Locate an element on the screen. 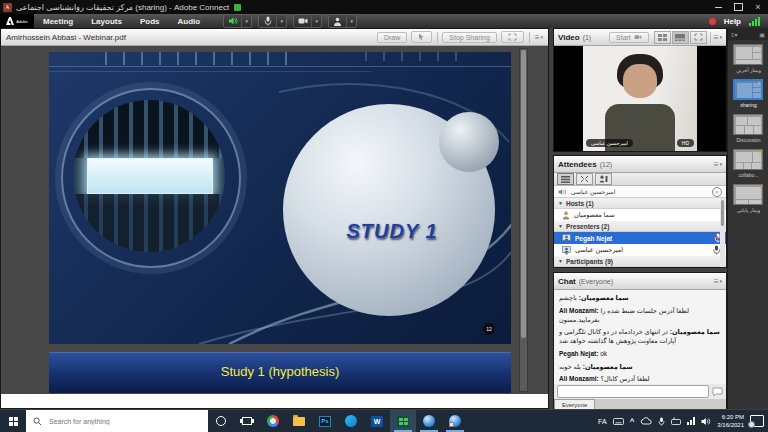 This screenshot has width=768, height=432. speaker-control: ▾ is located at coordinates (238, 21).